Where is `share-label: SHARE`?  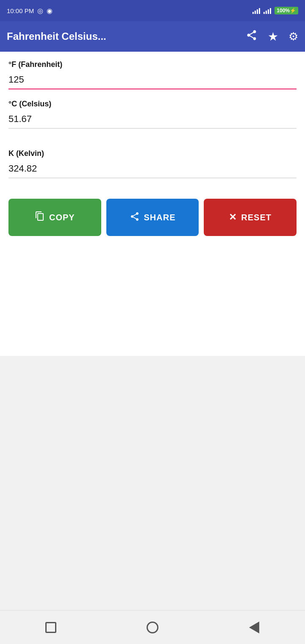 share-label: SHARE is located at coordinates (160, 218).